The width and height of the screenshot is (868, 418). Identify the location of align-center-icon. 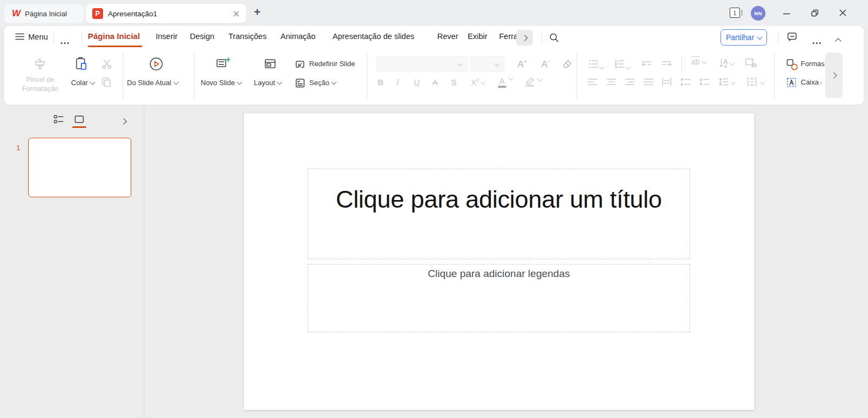
(611, 82).